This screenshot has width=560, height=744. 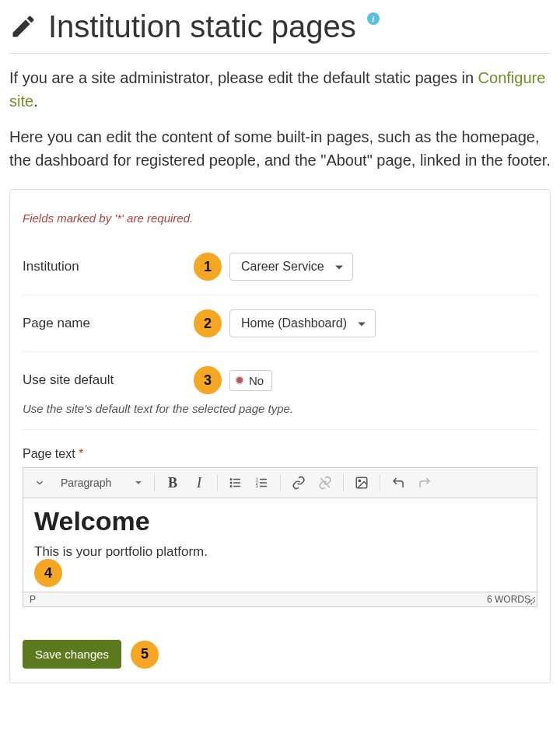 I want to click on intro-para2: Here you can edit the content of some bu…, so click(x=280, y=148).